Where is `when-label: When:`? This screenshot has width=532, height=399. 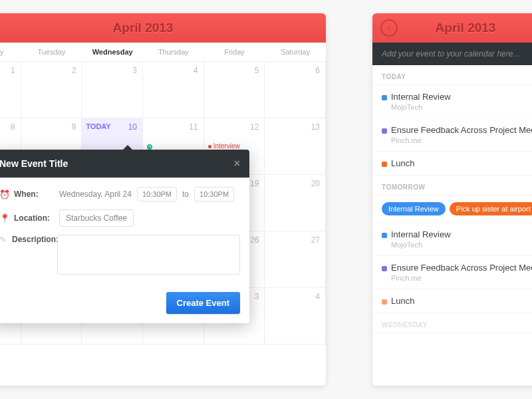
when-label: When: is located at coordinates (34, 194).